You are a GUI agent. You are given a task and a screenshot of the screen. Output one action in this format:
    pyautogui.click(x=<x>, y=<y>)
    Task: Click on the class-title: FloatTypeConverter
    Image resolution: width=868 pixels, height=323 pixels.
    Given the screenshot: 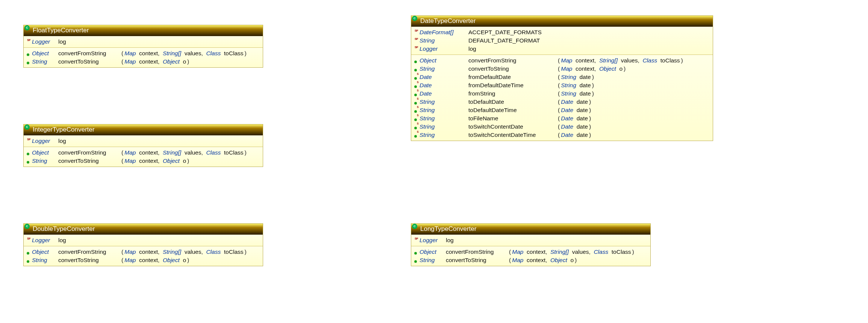 What is the action you would take?
    pyautogui.click(x=61, y=30)
    